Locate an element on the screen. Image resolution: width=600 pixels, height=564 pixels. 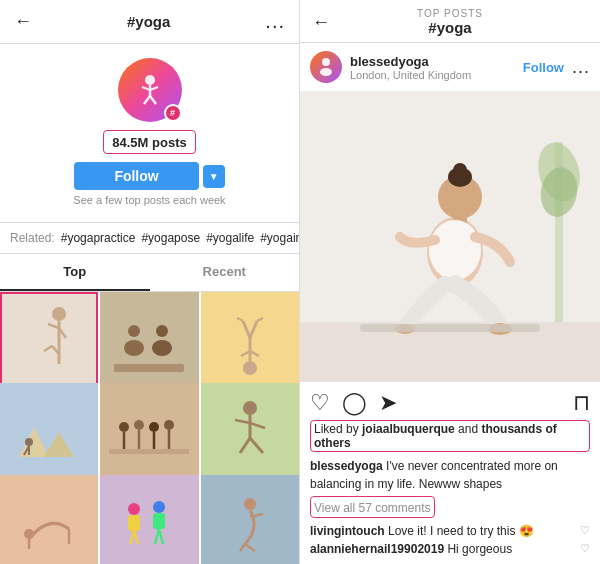
comment-2-text: alanniehernail19902019 Hi gorgeous is located at coordinates (443, 549).